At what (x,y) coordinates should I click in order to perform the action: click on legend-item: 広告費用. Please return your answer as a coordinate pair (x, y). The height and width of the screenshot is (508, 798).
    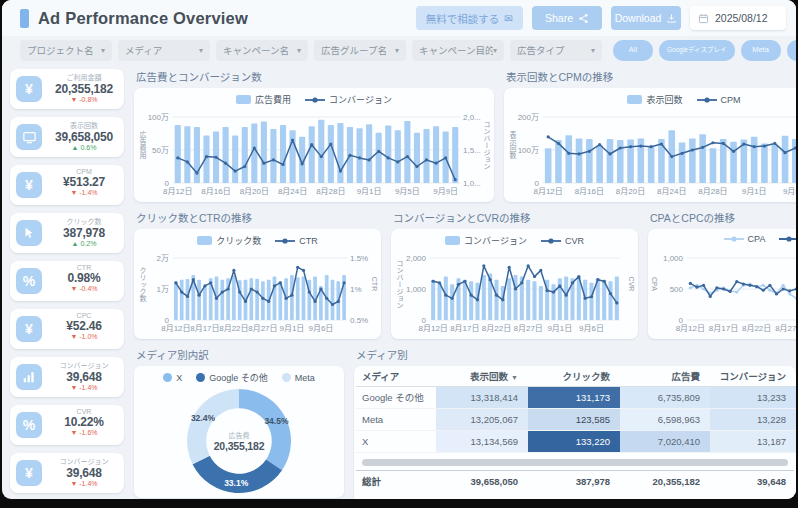
    Looking at the image, I should click on (264, 100).